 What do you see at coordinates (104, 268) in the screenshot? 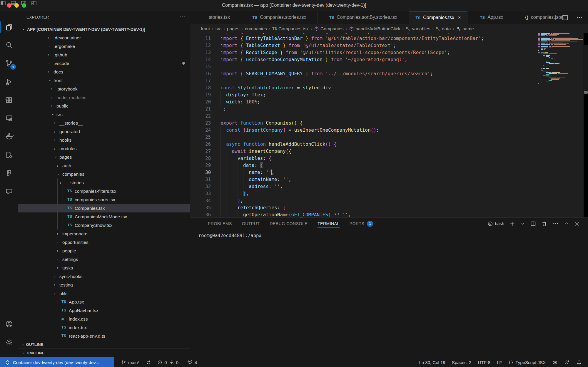
I see `tree-item-tasks: tasks` at bounding box center [104, 268].